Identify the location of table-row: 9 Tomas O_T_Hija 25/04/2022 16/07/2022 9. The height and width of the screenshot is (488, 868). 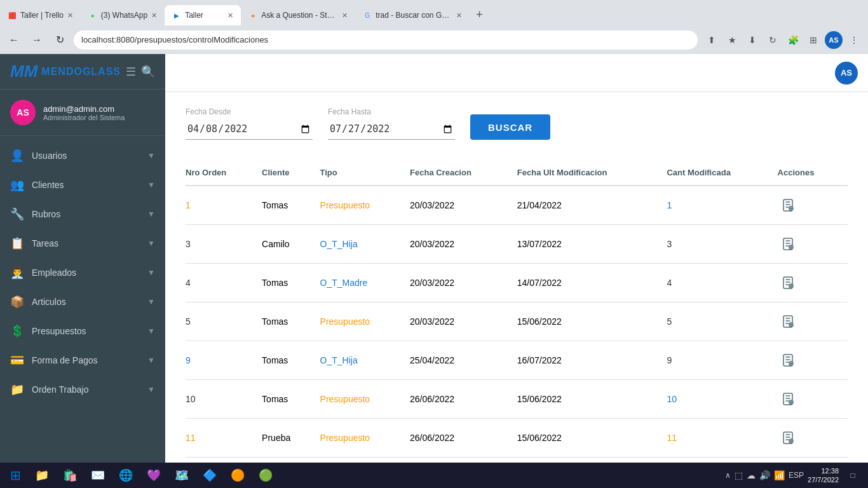
(517, 361).